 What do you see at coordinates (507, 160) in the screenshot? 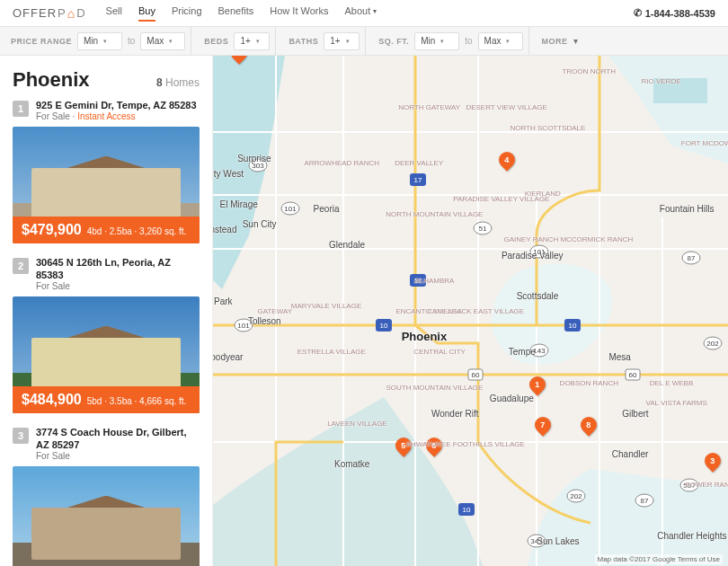
I see `map-pin: 4` at bounding box center [507, 160].